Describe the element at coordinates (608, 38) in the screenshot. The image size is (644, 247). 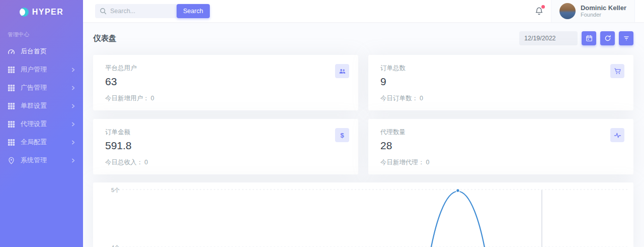
I see `refresh-icon` at that location.